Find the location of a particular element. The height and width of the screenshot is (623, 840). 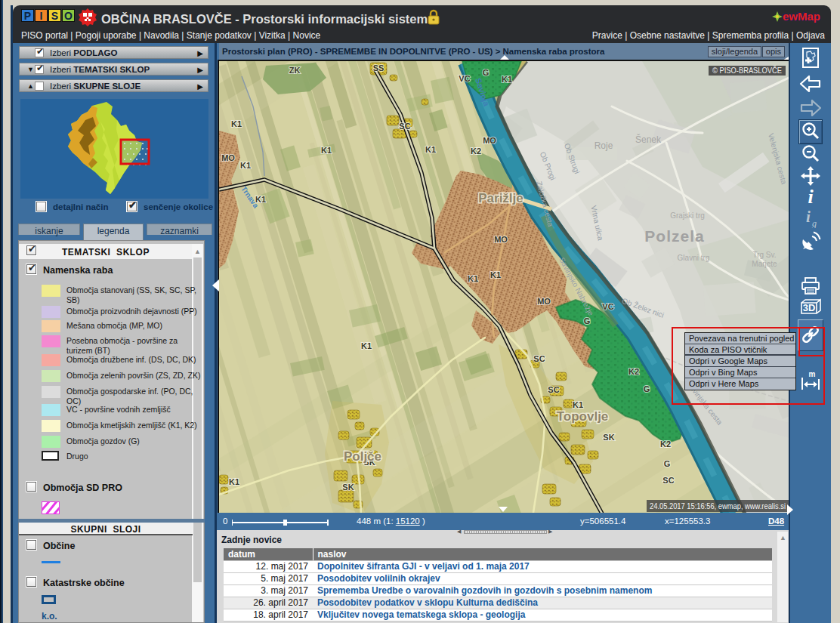

svg-text: Marjete is located at coordinates (764, 264).